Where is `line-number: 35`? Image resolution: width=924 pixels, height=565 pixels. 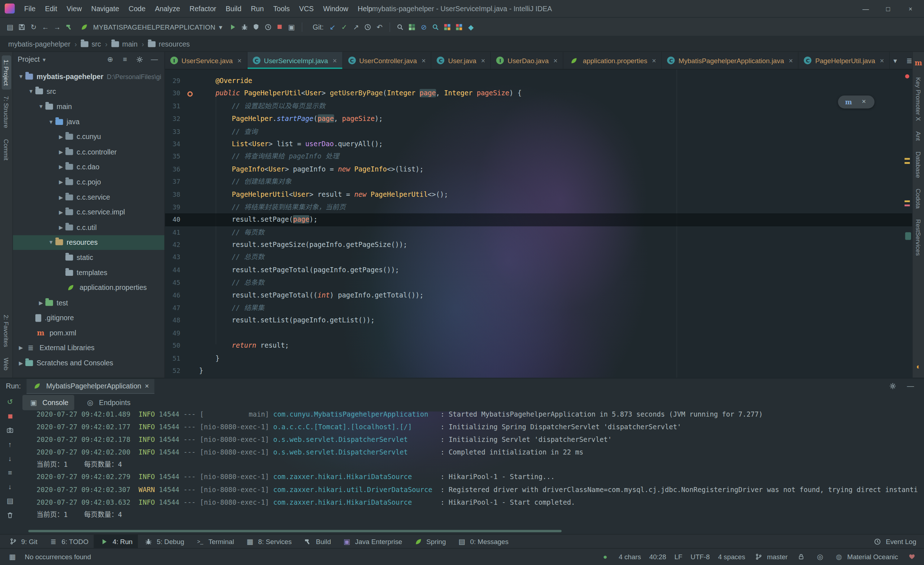
line-number: 35 is located at coordinates (172, 157).